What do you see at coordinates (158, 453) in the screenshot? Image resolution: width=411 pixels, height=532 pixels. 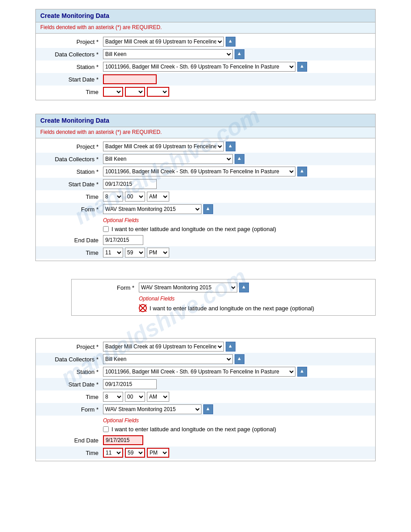 I see `end-time-ampm-select-3: PM` at bounding box center [158, 453].